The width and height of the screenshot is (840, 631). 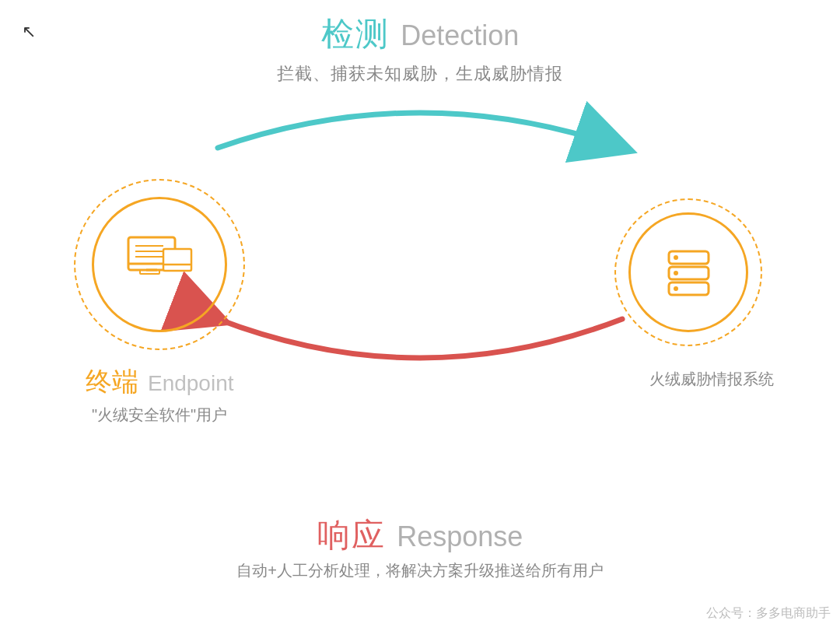 What do you see at coordinates (460, 36) in the screenshot?
I see `detection-title-en: Detection` at bounding box center [460, 36].